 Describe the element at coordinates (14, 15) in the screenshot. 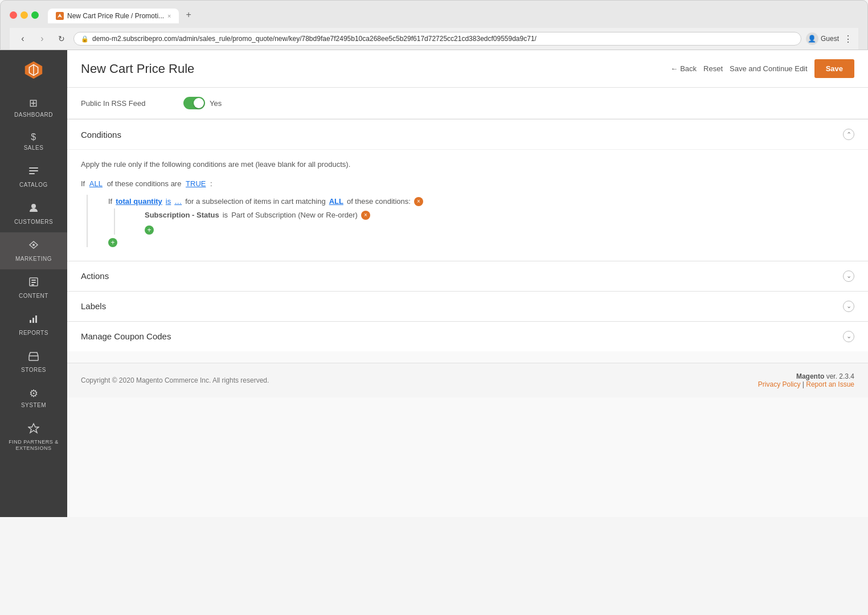

I see `close-dot` at that location.